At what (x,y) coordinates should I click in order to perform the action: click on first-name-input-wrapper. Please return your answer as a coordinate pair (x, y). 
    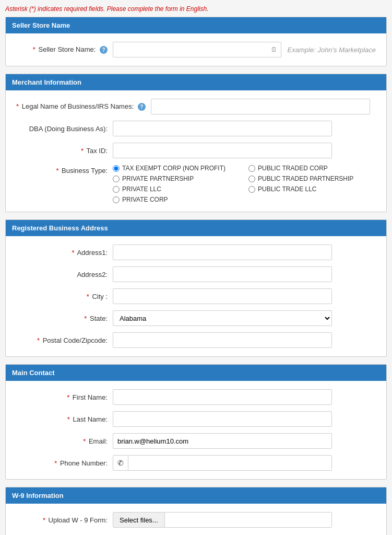
    Looking at the image, I should click on (222, 397).